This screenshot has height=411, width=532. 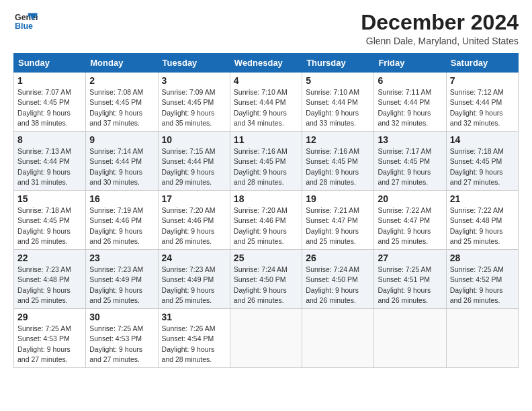 I want to click on day-number: 27, so click(x=410, y=258).